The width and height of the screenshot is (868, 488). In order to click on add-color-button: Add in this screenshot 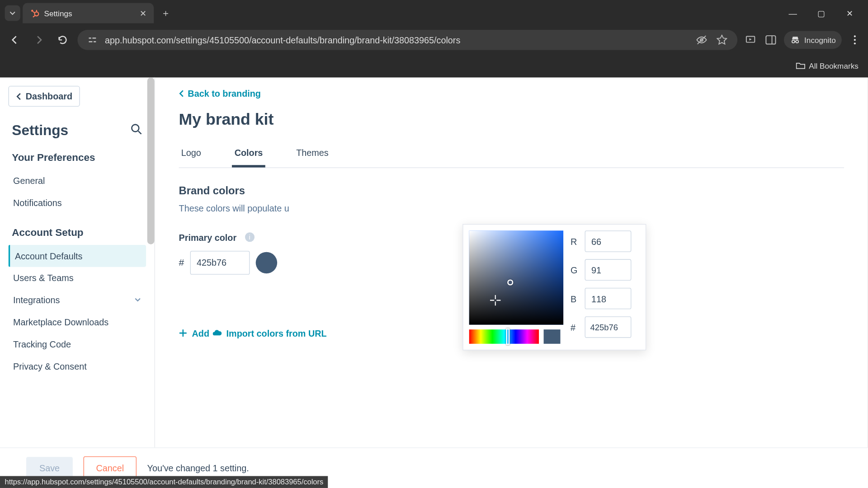, I will do `click(194, 333)`.